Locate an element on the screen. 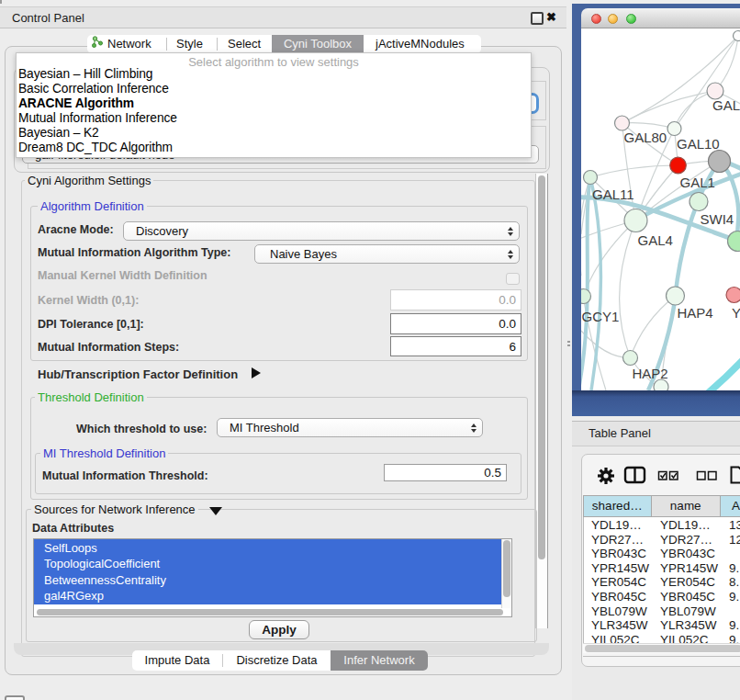  svg-text: GCY1 is located at coordinates (600, 316).